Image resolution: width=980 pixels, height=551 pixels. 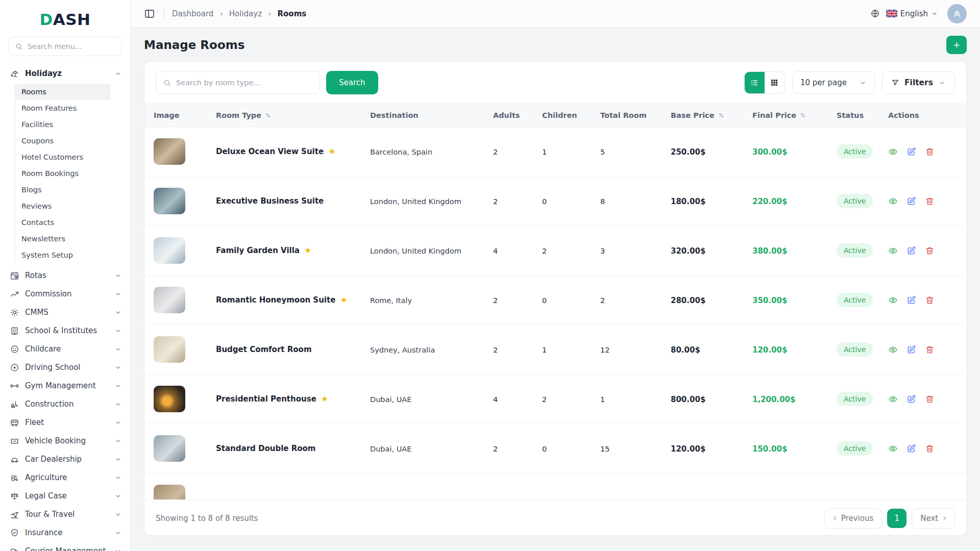 What do you see at coordinates (65, 386) in the screenshot?
I see `sidebar-item-gym-management: Gym Management` at bounding box center [65, 386].